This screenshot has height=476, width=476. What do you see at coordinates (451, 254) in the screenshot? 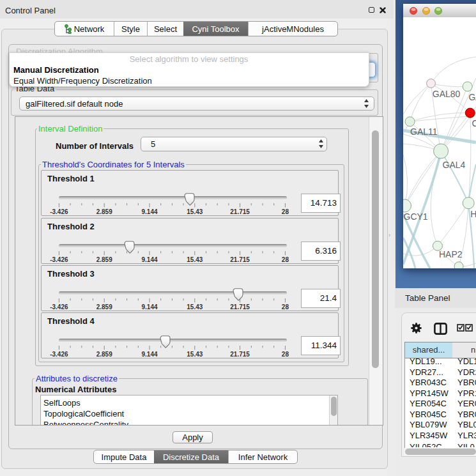
I see `svg-text: HAP2` at bounding box center [451, 254].